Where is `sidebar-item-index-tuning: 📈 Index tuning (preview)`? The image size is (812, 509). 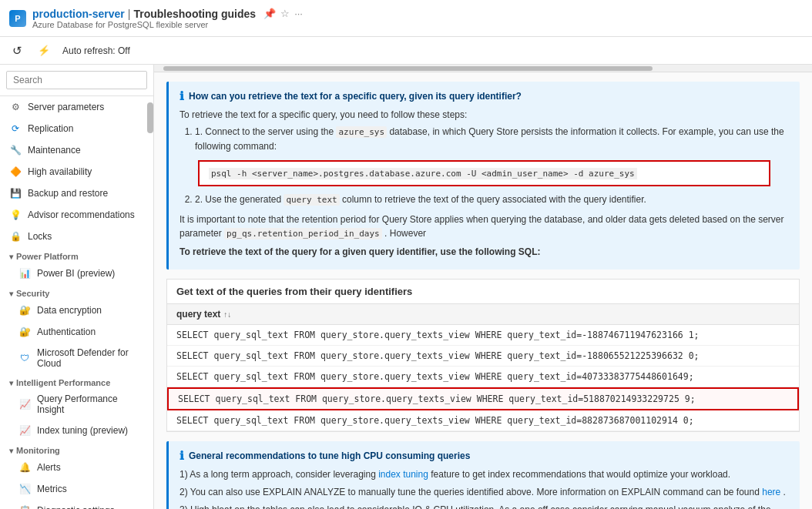
sidebar-item-index-tuning: 📈 Index tuning (preview) is located at coordinates (77, 430).